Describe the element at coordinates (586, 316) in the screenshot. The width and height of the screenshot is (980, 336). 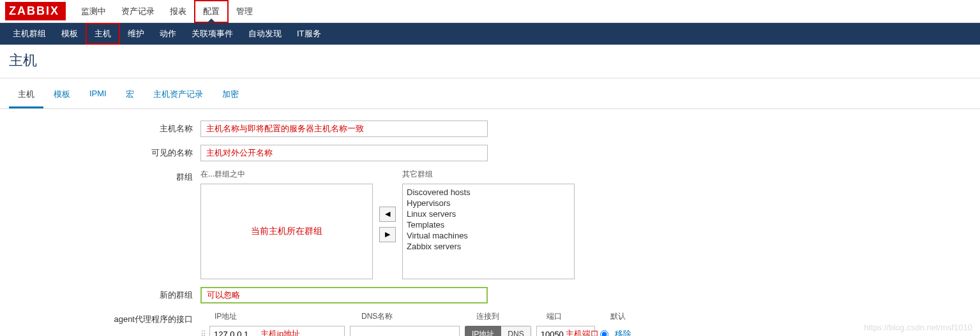
I see `iface-header: IP地址 DNS名称 连接到 端口 默认` at that location.